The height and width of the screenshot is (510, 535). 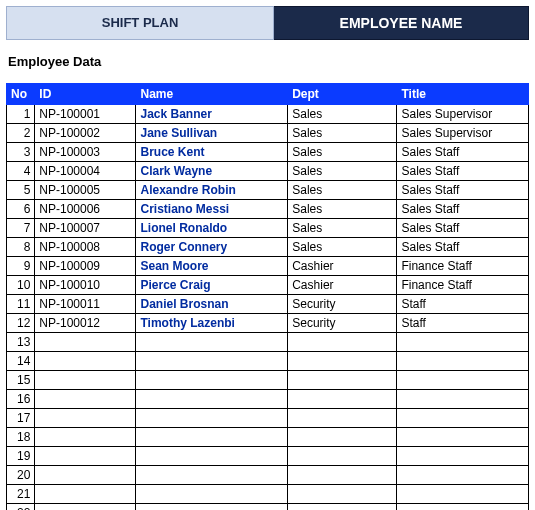 What do you see at coordinates (21, 508) in the screenshot?
I see `cell-no: 22` at bounding box center [21, 508].